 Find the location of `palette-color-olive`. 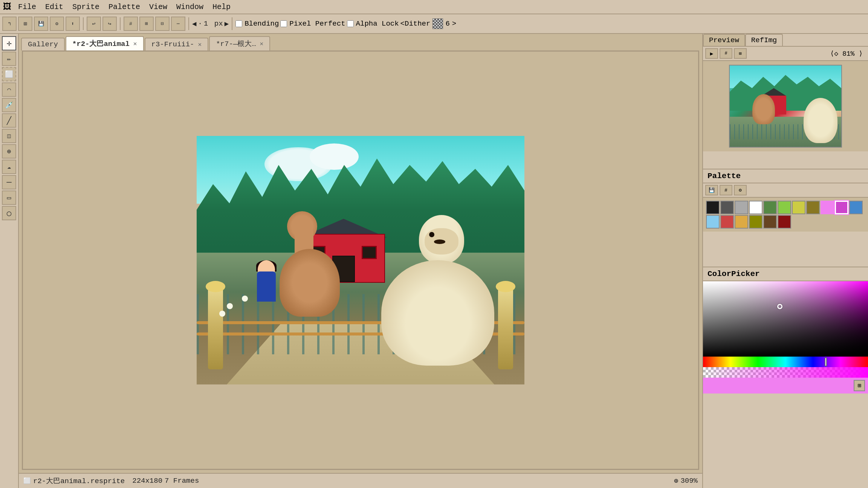

palette-color-olive is located at coordinates (756, 222).